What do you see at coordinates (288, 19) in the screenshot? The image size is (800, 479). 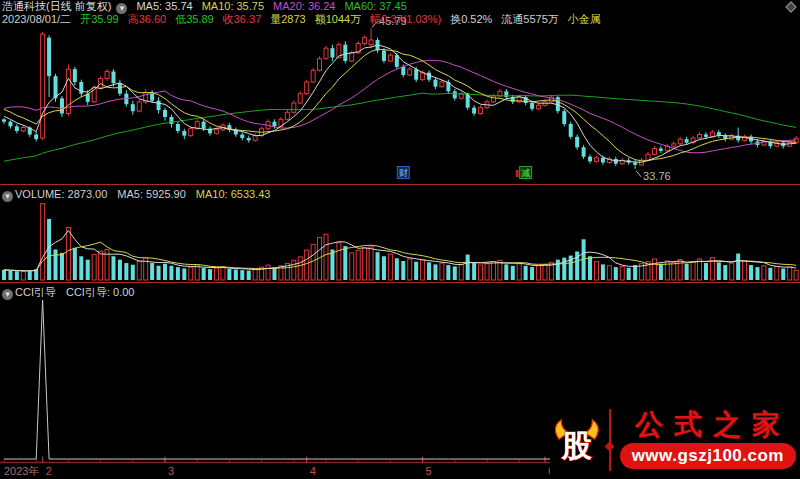 I see `quote-info-item: 量2873` at bounding box center [288, 19].